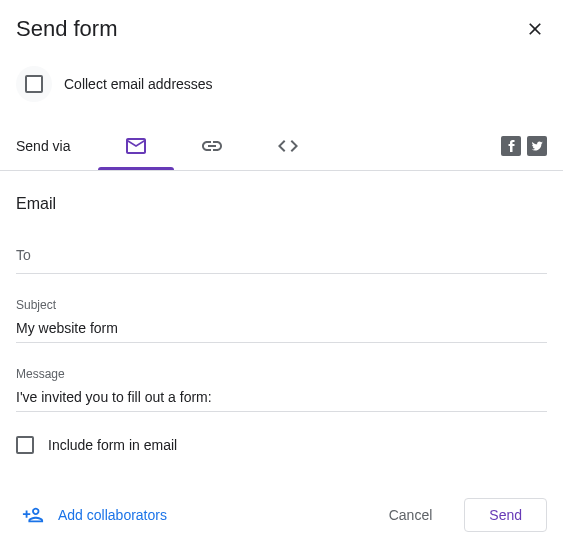 The image size is (563, 544). I want to click on embed-icon, so click(288, 146).